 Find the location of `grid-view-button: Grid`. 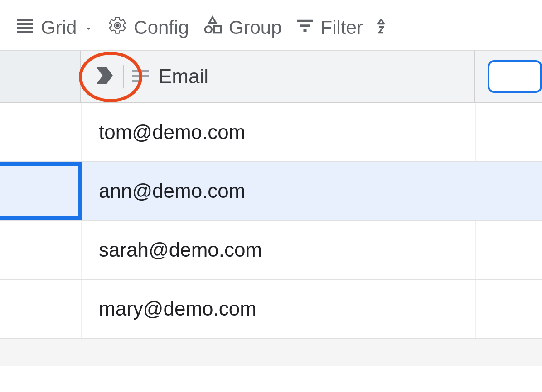

grid-view-button: Grid is located at coordinates (54, 28).